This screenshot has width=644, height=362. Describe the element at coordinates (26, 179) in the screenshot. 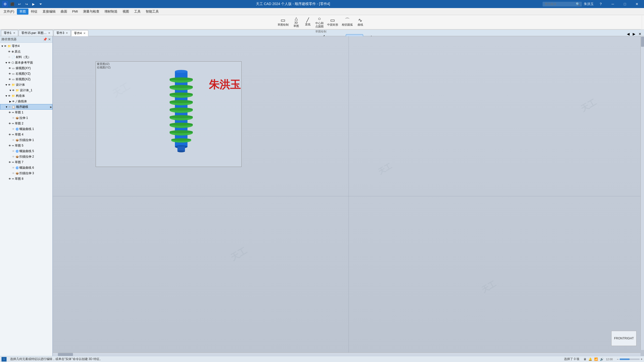

I see `tree-item-sketch8: 👁 ✏ 草图 8` at that location.